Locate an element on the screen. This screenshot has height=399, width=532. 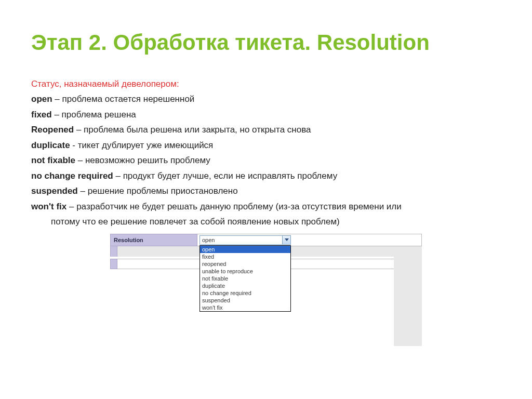
def-nochange: no change required – продукт будет лучше… is located at coordinates (266, 176).